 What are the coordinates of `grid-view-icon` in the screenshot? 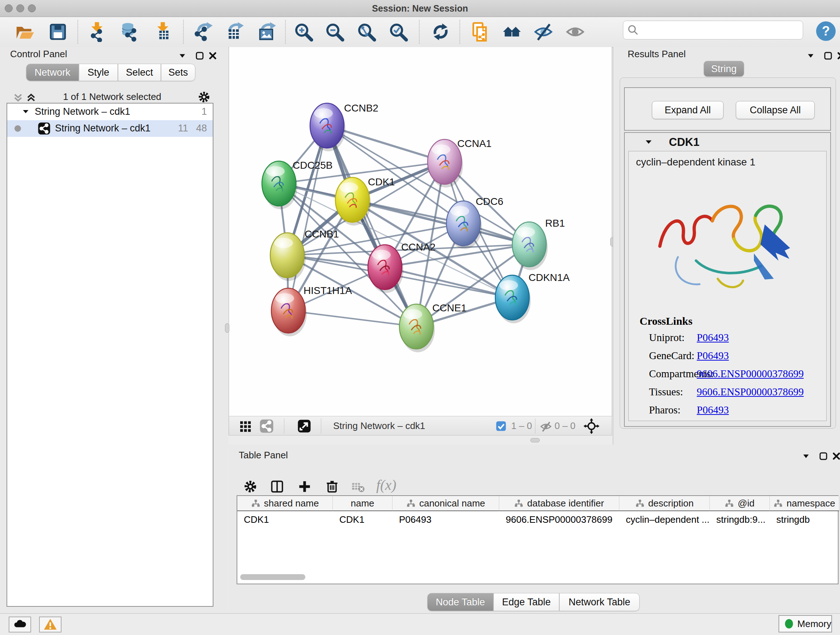 It's located at (246, 426).